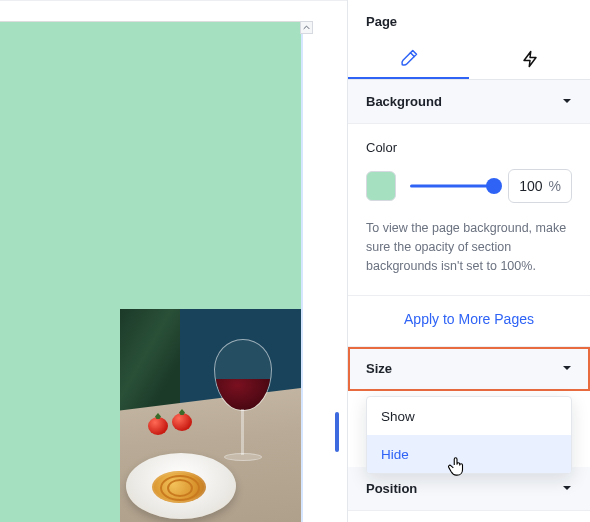  Describe the element at coordinates (469, 369) in the screenshot. I see `section-header-size: Size` at that location.